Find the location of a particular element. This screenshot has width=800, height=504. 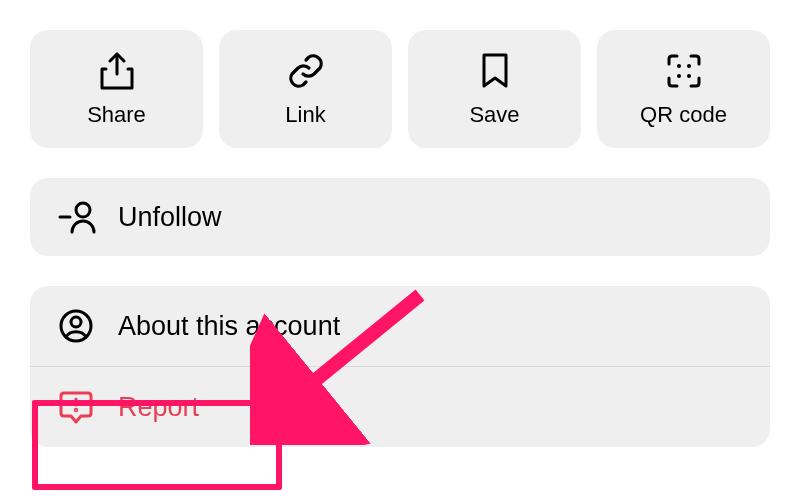

link-icon is located at coordinates (306, 71).